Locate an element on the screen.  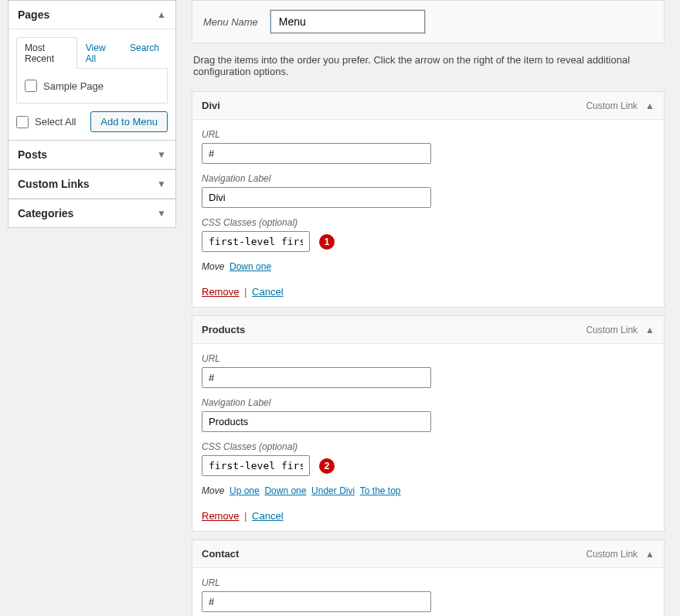
menu-name-row: Menu Name is located at coordinates (428, 22).